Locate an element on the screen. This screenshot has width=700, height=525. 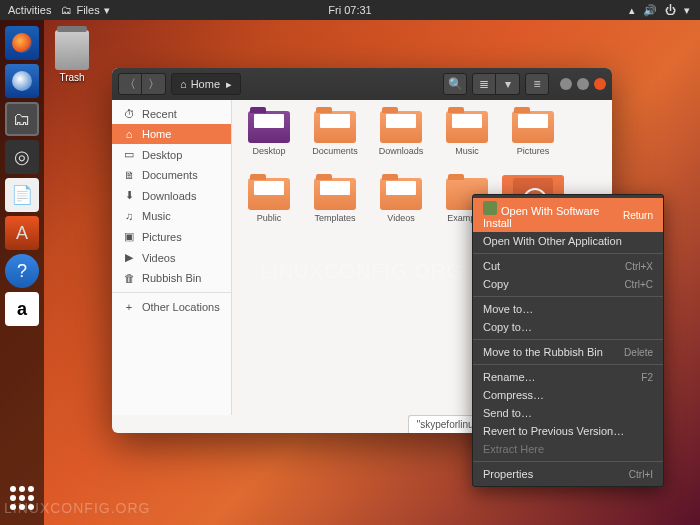
desktop-trash: Trash is located at coordinates (72, 56).